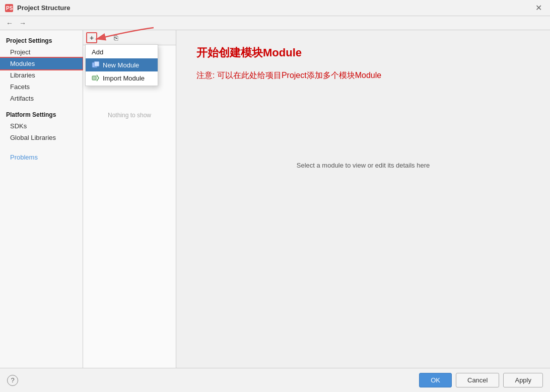 The image size is (550, 392). I want to click on ok-button: OK, so click(435, 380).